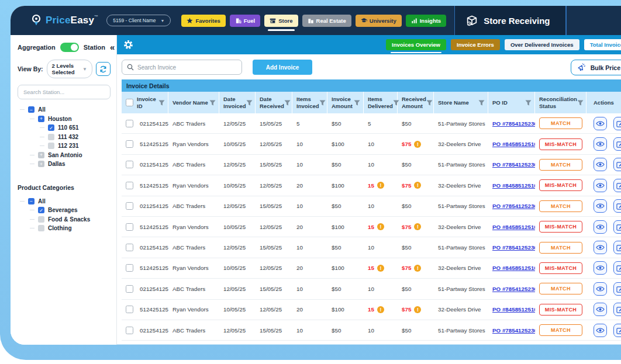 The image size is (621, 364). What do you see at coordinates (41, 119) in the screenshot?
I see `tree-checkbox-plus-blue: +` at bounding box center [41, 119].